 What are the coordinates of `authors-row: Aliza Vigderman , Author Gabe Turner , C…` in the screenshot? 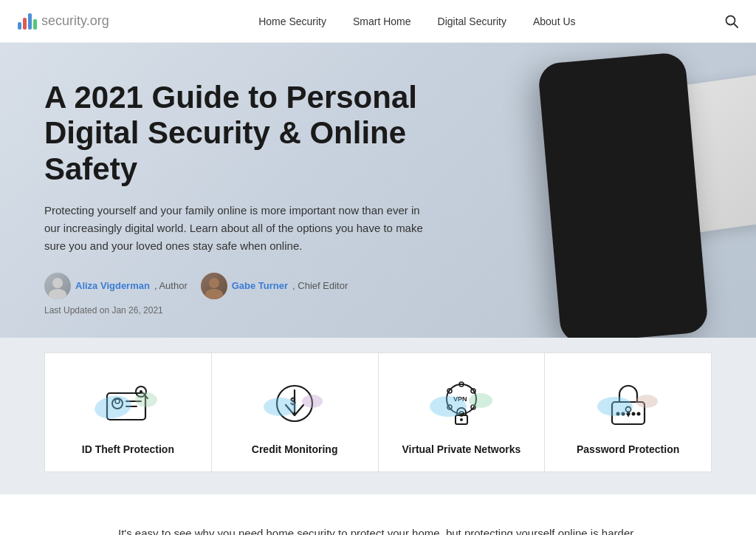 It's located at (244, 286).